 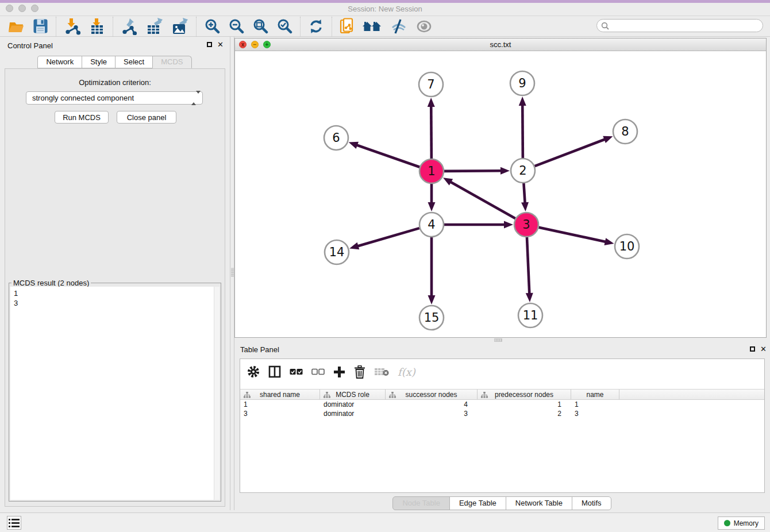 I want to click on cell-1-0: 3, so click(x=280, y=414).